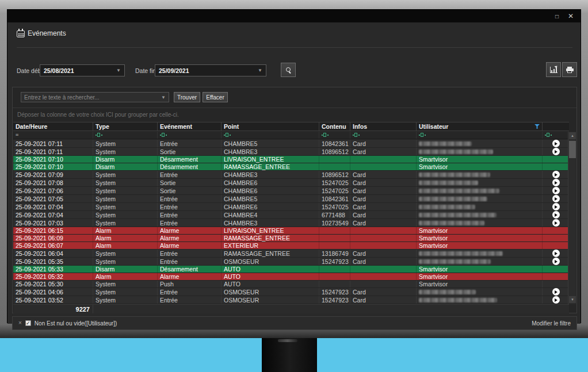 Image resolution: width=588 pixels, height=372 pixels. What do you see at coordinates (190, 253) in the screenshot?
I see `cell-event: Entrée` at bounding box center [190, 253].